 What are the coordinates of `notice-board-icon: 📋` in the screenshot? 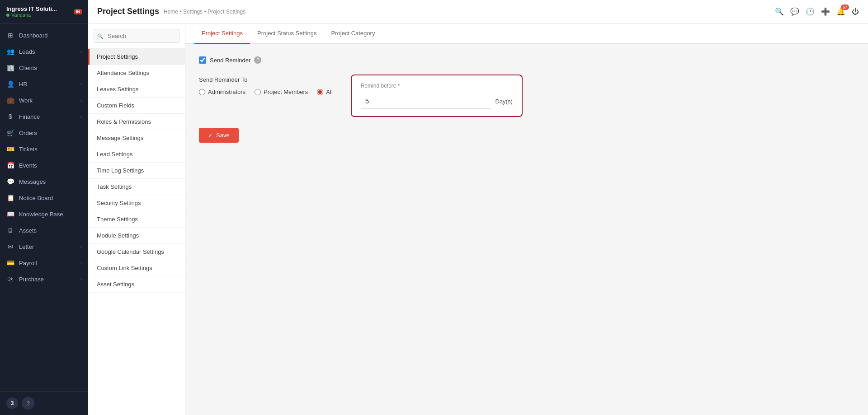 It's located at (10, 198).